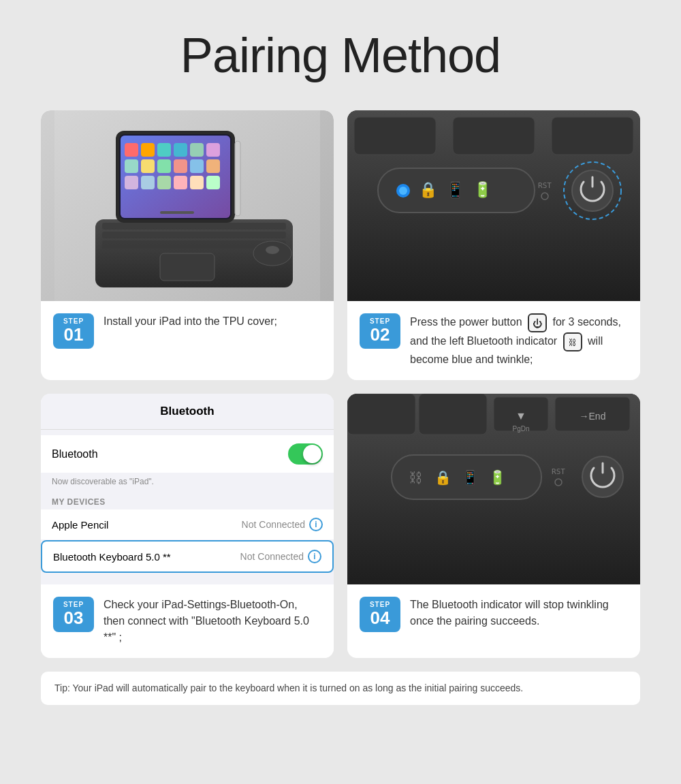 This screenshot has height=784, width=681. Describe the element at coordinates (494, 489) in the screenshot. I see `keyboard-image-step04: ▼ PgDn →End ⛓ 🔒 📱 🔋 RST` at that location.